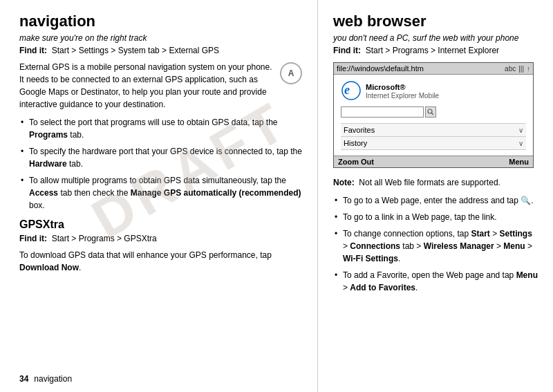 This screenshot has width=553, height=392. Describe the element at coordinates (430, 183) in the screenshot. I see `note-body: Not all Web file formats are supported.` at that location.